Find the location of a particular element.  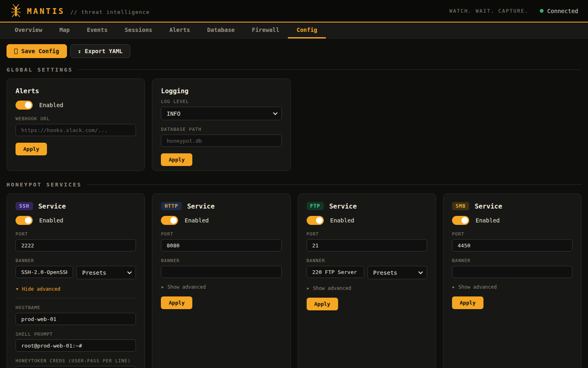

ssh-advanced-toggle: ▾ Hide advanced is located at coordinates (76, 289).